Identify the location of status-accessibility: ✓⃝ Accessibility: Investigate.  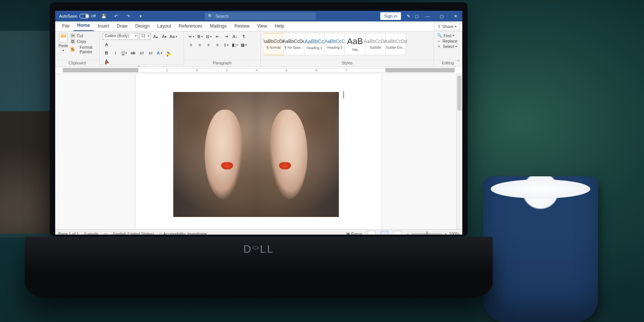
(183, 233).